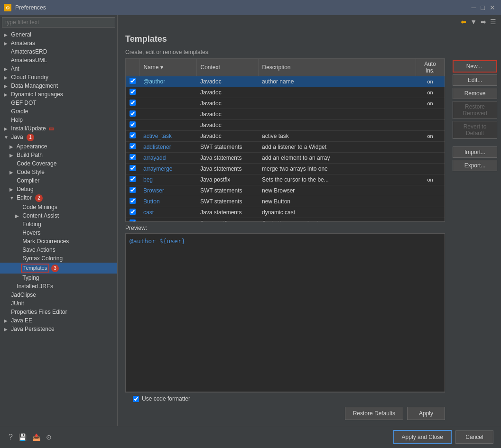 Image resolution: width=501 pixels, height=448 pixels. I want to click on sidebar-item-datamanagement: ▶ Data Management, so click(59, 86).